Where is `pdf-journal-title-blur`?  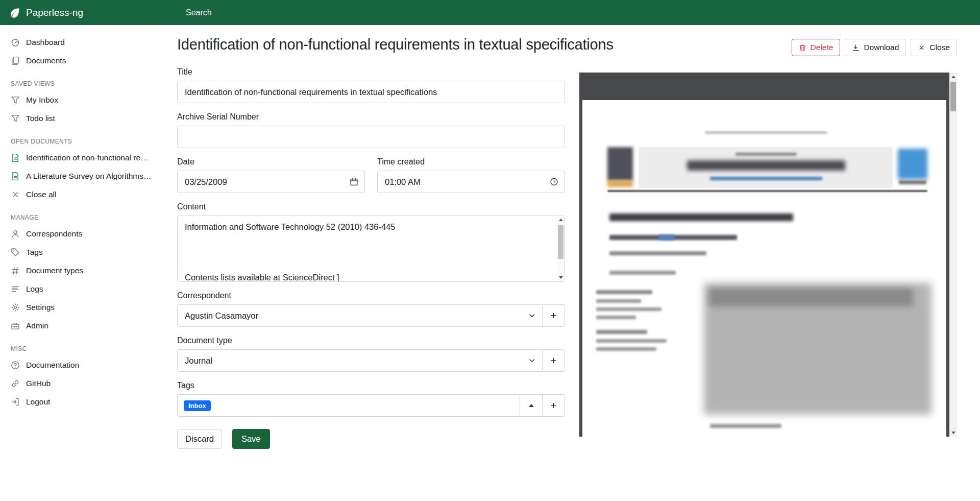 pdf-journal-title-blur is located at coordinates (766, 165).